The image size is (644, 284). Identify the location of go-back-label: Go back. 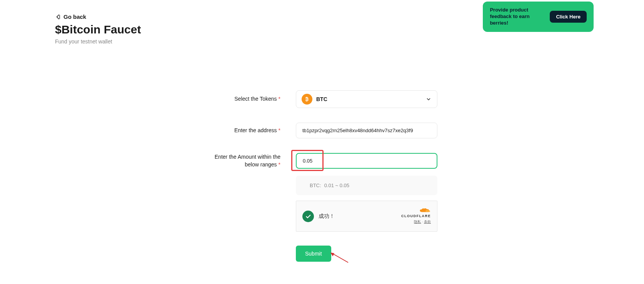
(75, 17).